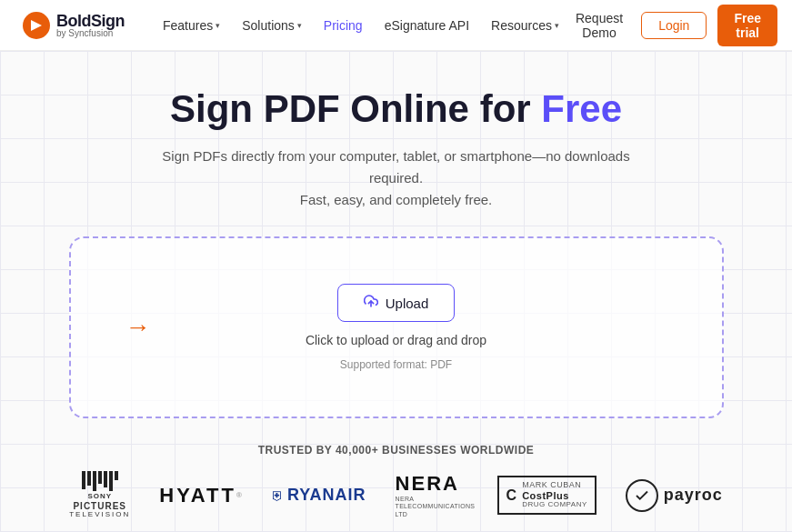  I want to click on hero-subtitle: Sign PDFs directly from your computer, t…, so click(396, 178).